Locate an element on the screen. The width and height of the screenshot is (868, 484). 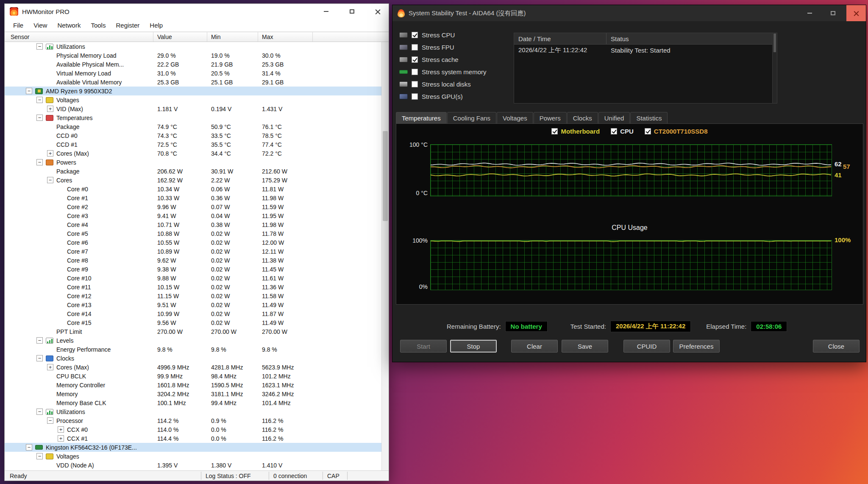
sensor-row: −Kingston KF564C32-16 (0F173E... is located at coordinates (197, 447).